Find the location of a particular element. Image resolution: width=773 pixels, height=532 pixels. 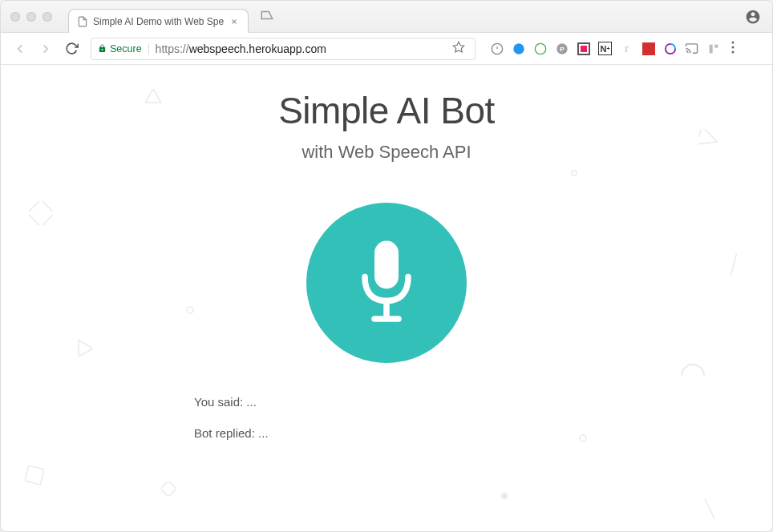

you-said-value: ... is located at coordinates (252, 402).